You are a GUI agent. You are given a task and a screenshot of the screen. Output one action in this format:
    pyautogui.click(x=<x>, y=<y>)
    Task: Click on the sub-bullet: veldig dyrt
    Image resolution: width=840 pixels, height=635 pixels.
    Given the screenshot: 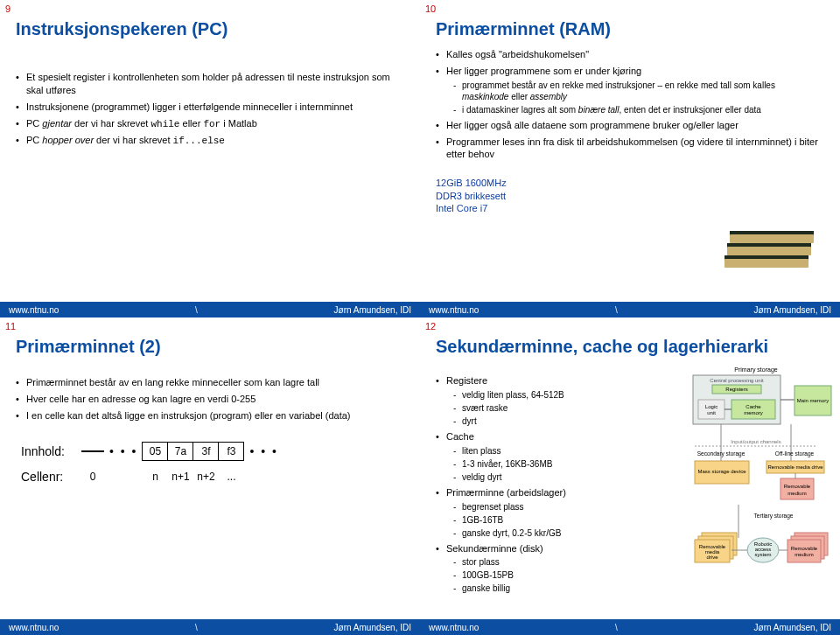 What is the action you would take?
    pyautogui.click(x=556, y=478)
    